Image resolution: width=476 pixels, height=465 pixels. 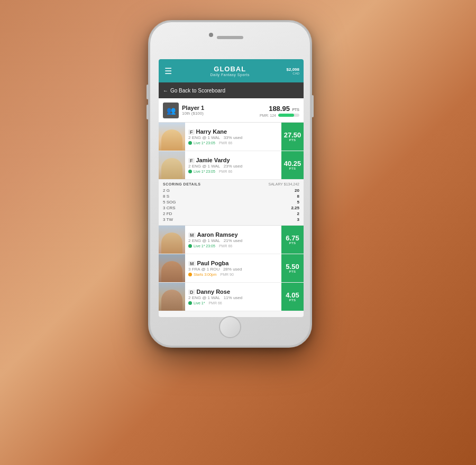 What do you see at coordinates (234, 269) in the screenshot?
I see `player-match: 3 FRA @ 1 ROU 28% used` at bounding box center [234, 269].